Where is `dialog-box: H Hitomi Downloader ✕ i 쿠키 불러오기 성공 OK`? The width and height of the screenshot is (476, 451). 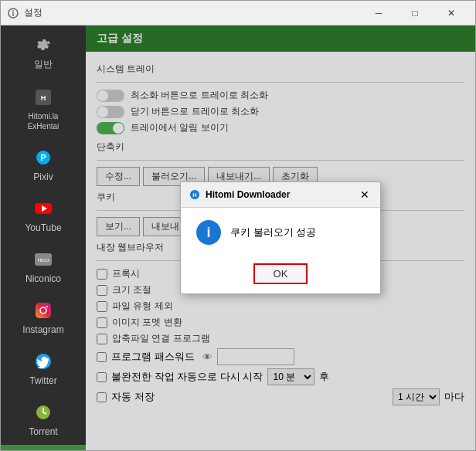
dialog-box: H Hitomi Downloader ✕ i 쿠키 불러오기 성공 OK is located at coordinates (280, 238).